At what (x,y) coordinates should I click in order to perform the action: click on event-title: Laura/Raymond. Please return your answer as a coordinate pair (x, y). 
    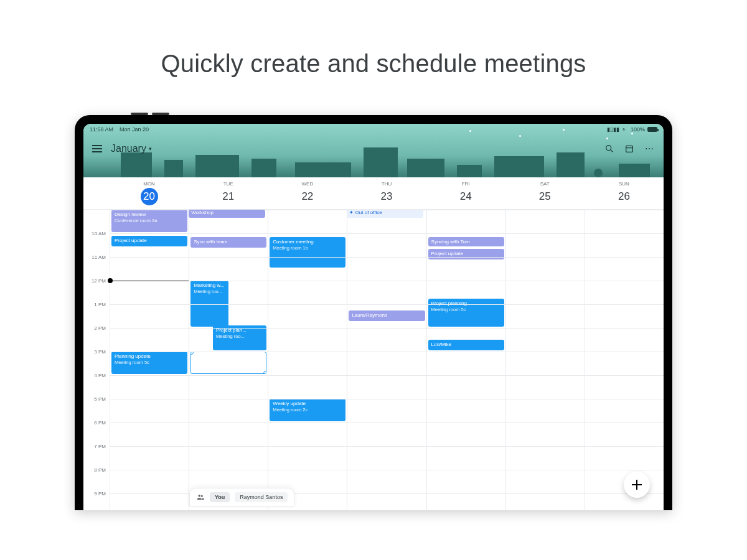
    Looking at the image, I should click on (387, 315).